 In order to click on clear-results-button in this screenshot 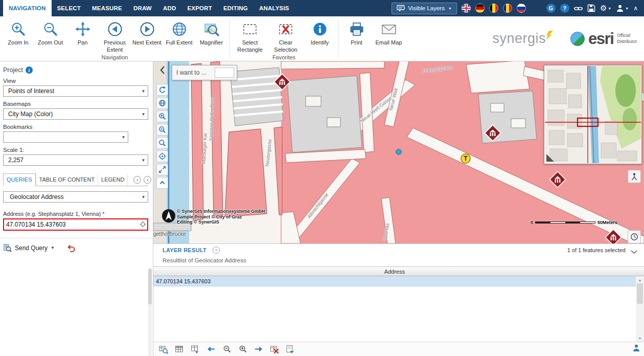, I will do `click(274, 349)`.